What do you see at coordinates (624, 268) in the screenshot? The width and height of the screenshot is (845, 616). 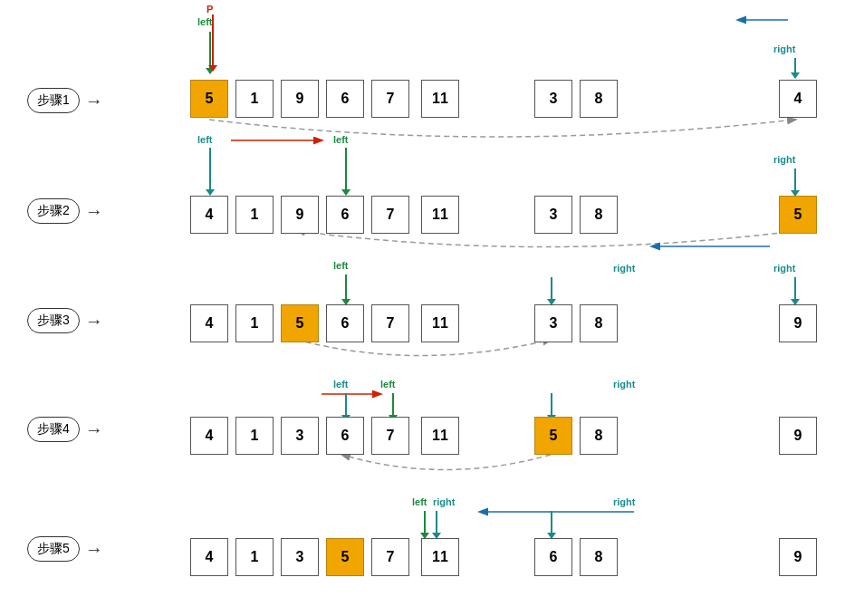 I see `step3-right1-label: right` at bounding box center [624, 268].